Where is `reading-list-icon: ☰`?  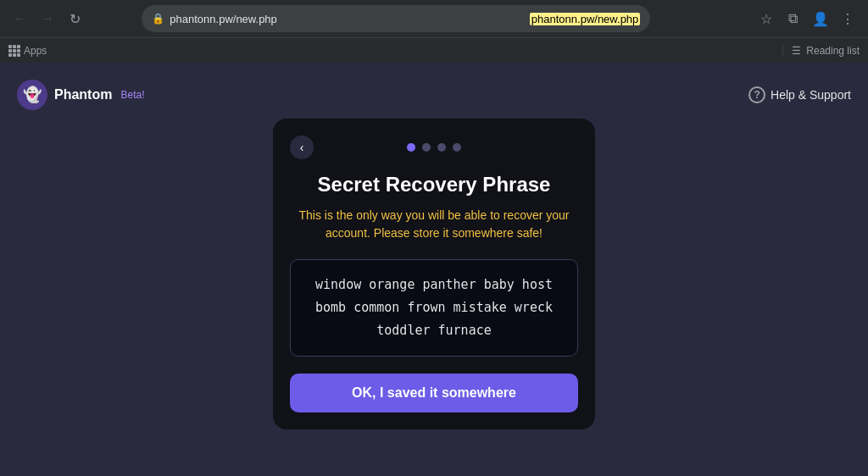
reading-list-icon: ☰ is located at coordinates (797, 51).